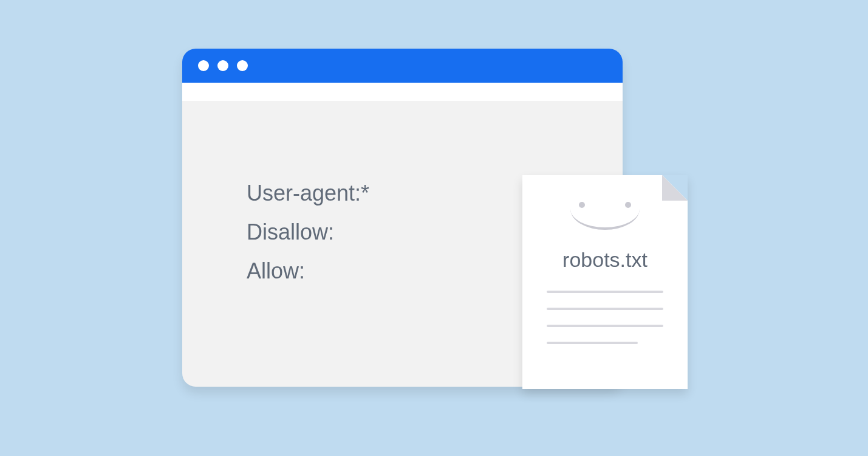  I want to click on window-titlebar, so click(402, 66).